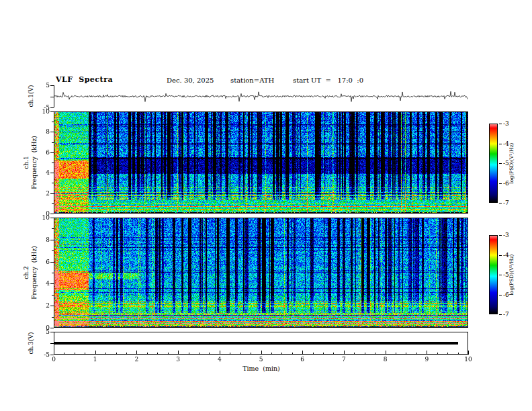  I want to click on ch1-waveform-panel, so click(261, 97).